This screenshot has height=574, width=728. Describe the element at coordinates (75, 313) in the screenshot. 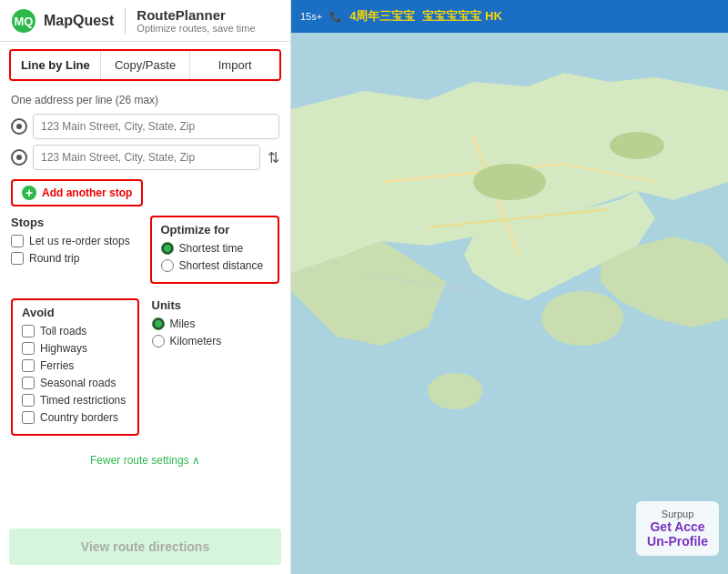

I see `avoid-title: Avoid` at that location.